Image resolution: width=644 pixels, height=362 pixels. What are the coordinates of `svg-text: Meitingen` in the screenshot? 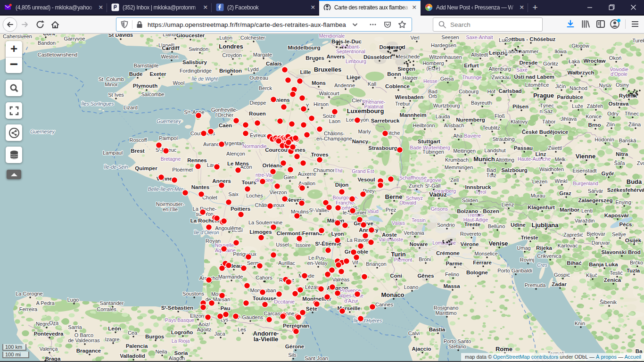 It's located at (464, 151).